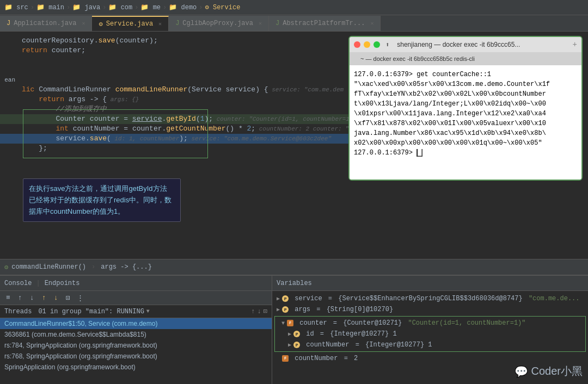 This screenshot has width=588, height=384. Describe the element at coordinates (357, 45) in the screenshot. I see `close-button` at that location.